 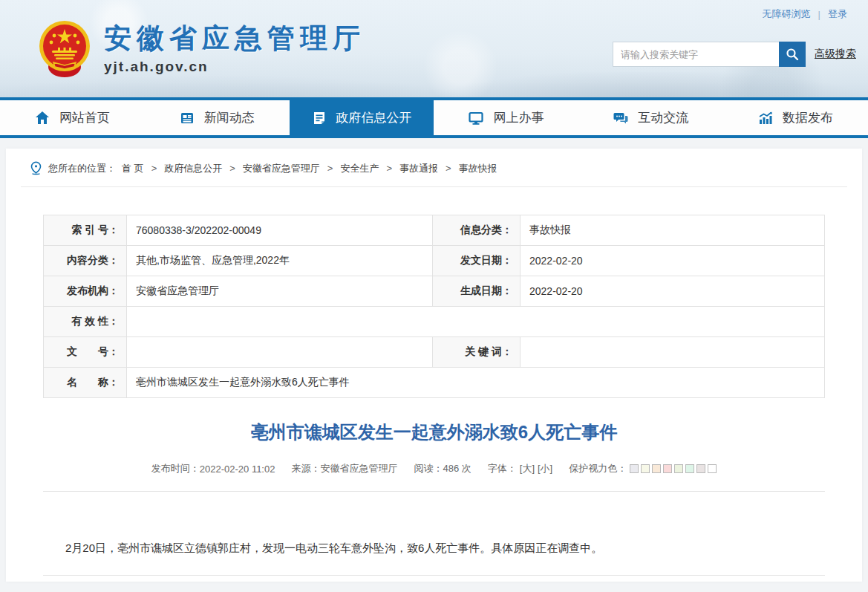 I want to click on breadcrumb-item-accident-report: 事故通报, so click(x=419, y=169).